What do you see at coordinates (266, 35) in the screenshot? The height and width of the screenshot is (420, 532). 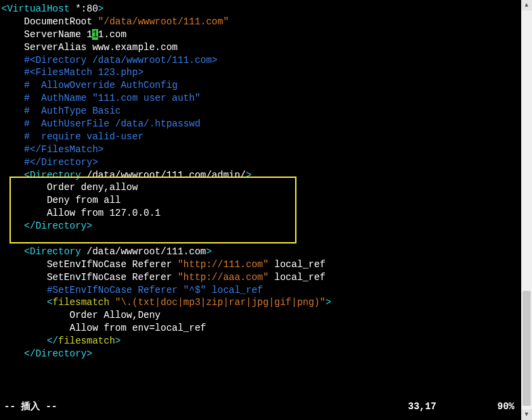 I see `code-line: ServerName 111.com` at bounding box center [266, 35].